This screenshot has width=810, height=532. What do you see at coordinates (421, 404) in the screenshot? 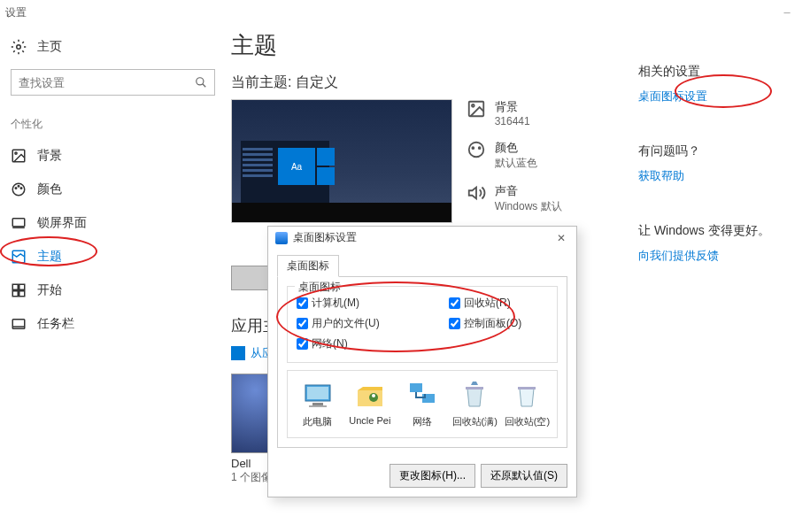
I see `icon-item-network: 网络` at bounding box center [421, 404].